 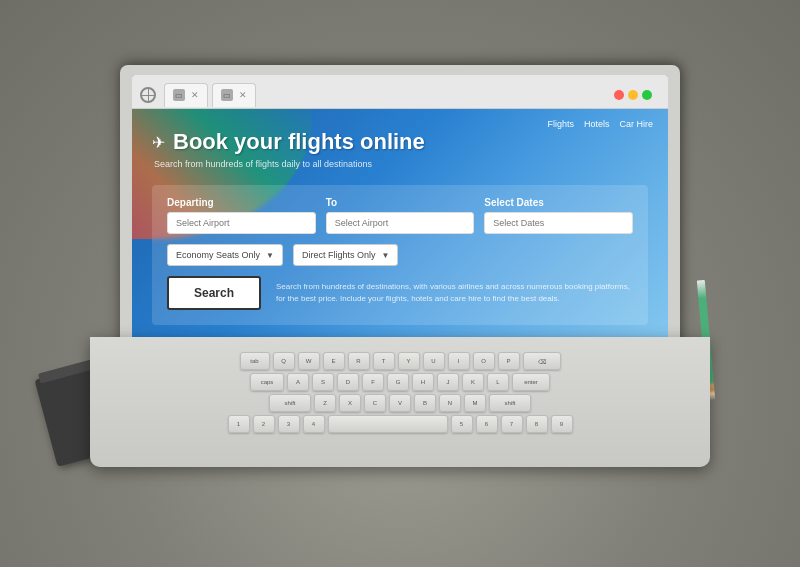 I want to click on key-k: K, so click(x=473, y=382).